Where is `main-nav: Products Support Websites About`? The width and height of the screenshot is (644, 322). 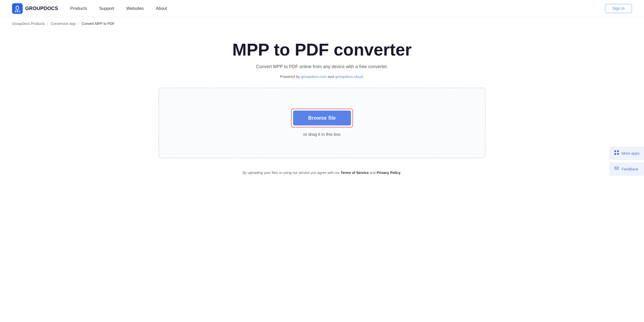 main-nav: Products Support Websites About is located at coordinates (119, 9).